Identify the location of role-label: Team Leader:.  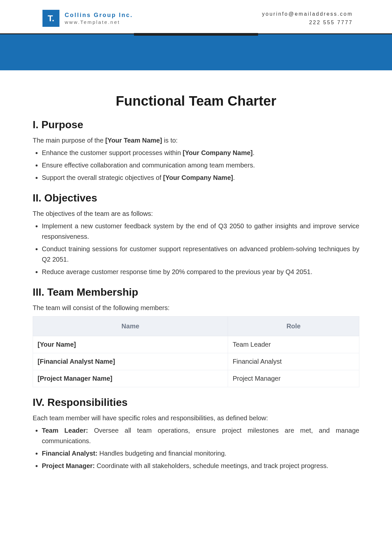
(65, 430).